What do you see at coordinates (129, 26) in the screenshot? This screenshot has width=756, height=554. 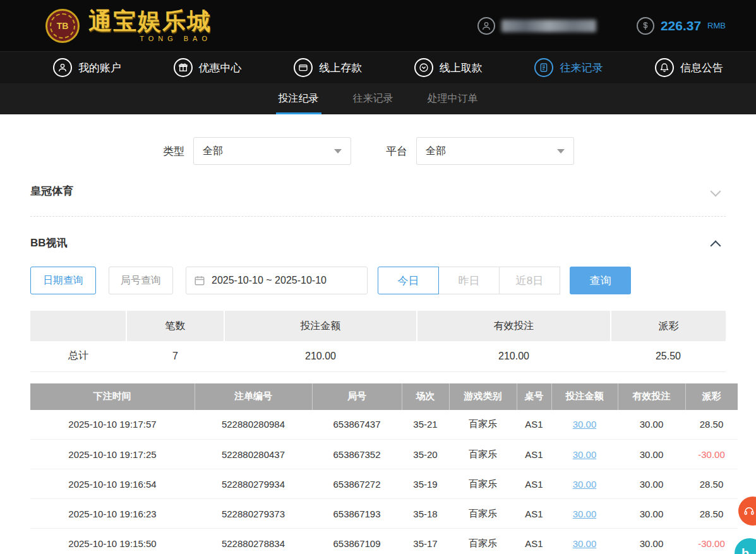 I see `site-logo: TB 通宝娱乐城 TONG BAO` at bounding box center [129, 26].